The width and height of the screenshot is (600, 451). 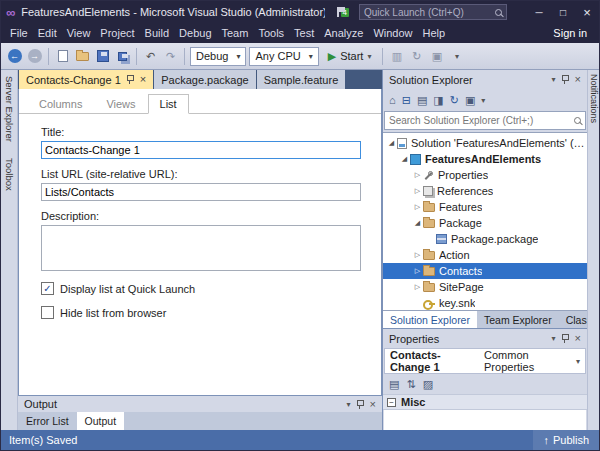 What do you see at coordinates (201, 150) in the screenshot?
I see `title-input` at bounding box center [201, 150].